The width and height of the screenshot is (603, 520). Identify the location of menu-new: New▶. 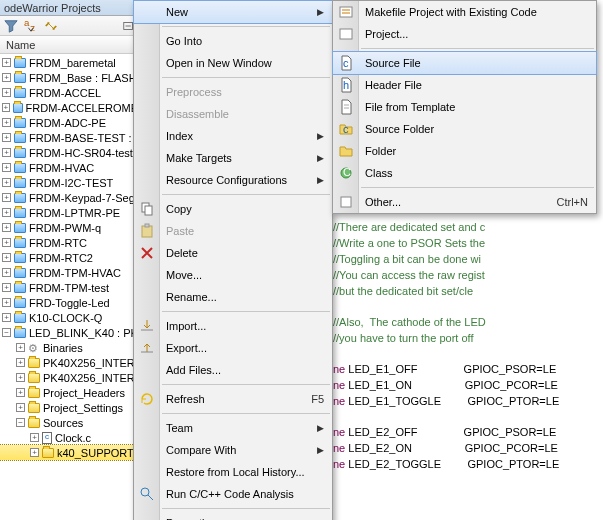
(233, 12).